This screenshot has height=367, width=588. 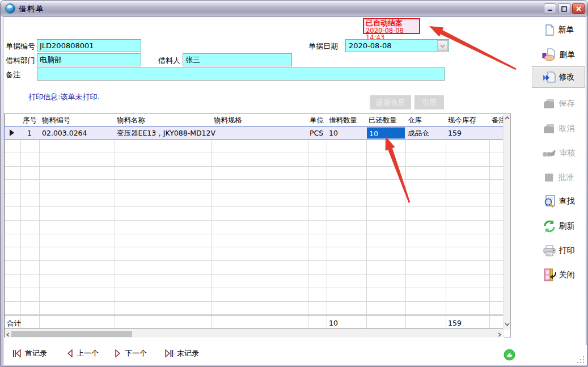 What do you see at coordinates (390, 102) in the screenshot?
I see `set-warehouse-button: 设置仓库` at bounding box center [390, 102].